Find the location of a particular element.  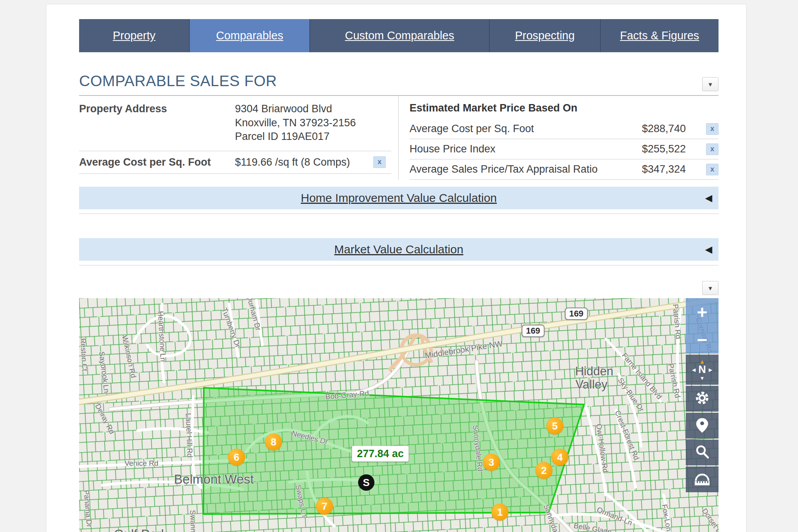

comp-marker-6: 6 is located at coordinates (237, 457).